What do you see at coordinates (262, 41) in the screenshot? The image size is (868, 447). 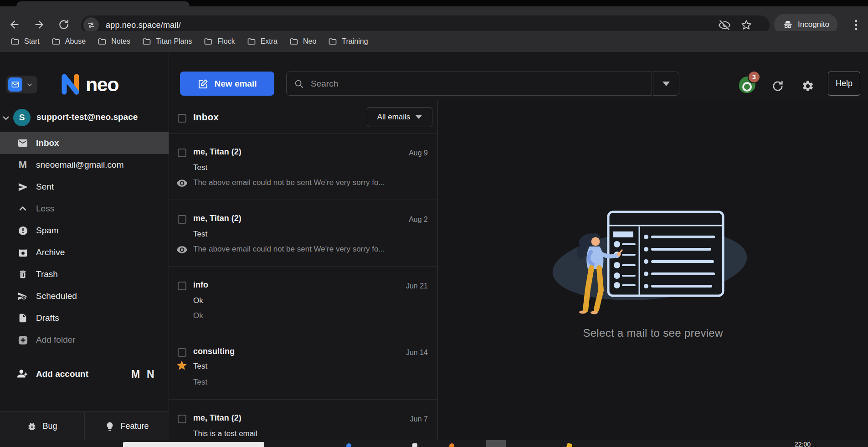 I see `bookmark-folder-extra: Extra` at bounding box center [262, 41].